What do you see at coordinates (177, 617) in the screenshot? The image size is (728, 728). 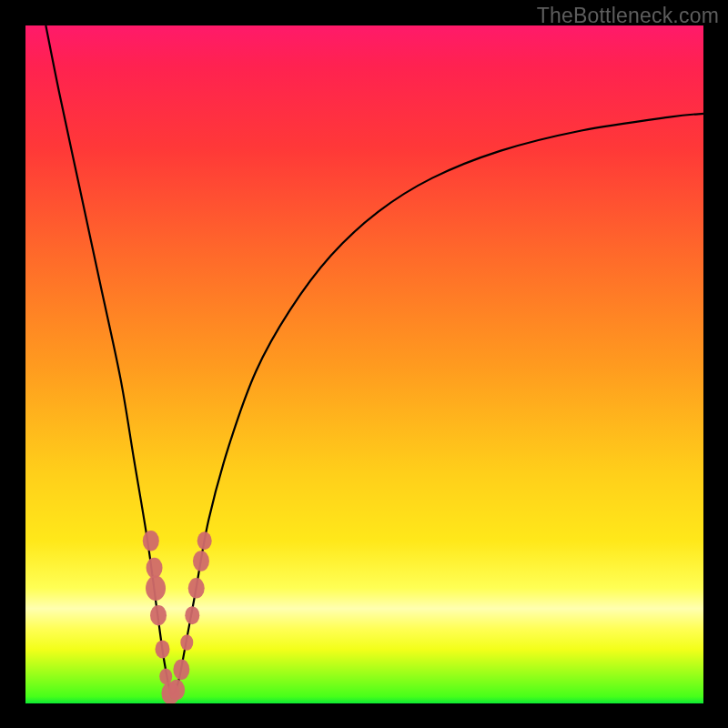 I see `v-marker-cluster` at bounding box center [177, 617].